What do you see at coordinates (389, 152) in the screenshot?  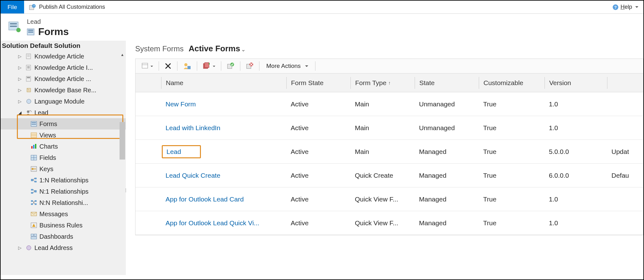 I see `grid-row: LeadActiveMainManagedTrue5.0.0.0Updat` at bounding box center [389, 152].